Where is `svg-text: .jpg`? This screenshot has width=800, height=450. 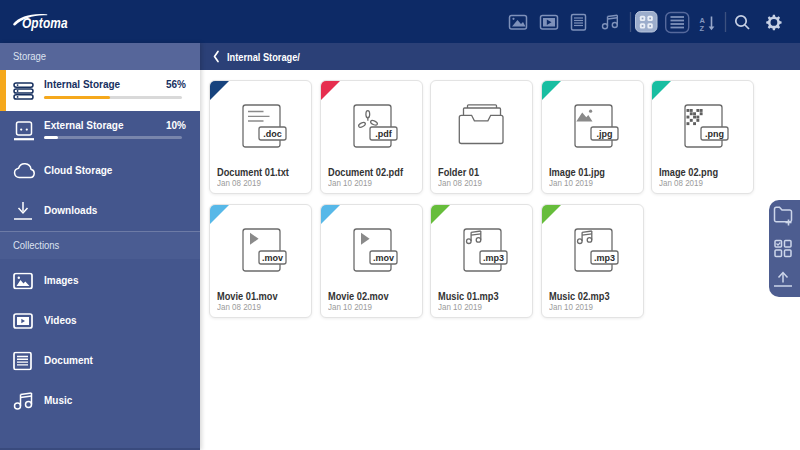 svg-text: .jpg is located at coordinates (605, 134).